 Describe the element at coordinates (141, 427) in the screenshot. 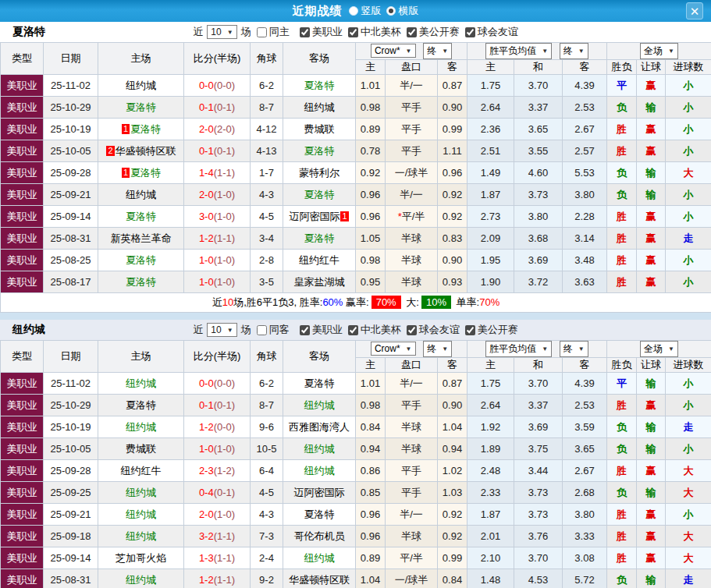

I see `home-team-cell: 纽约城` at that location.